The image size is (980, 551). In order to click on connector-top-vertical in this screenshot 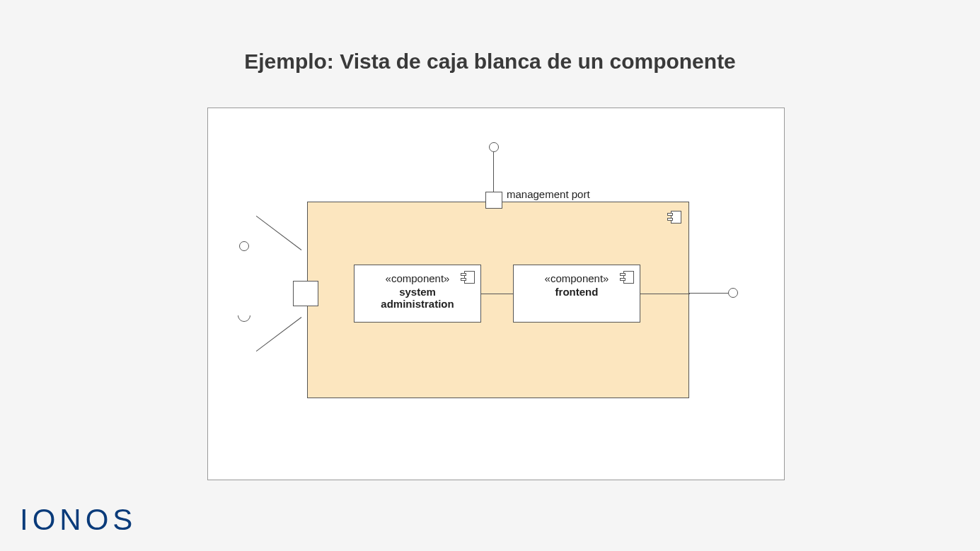, I will do `click(494, 171)`.